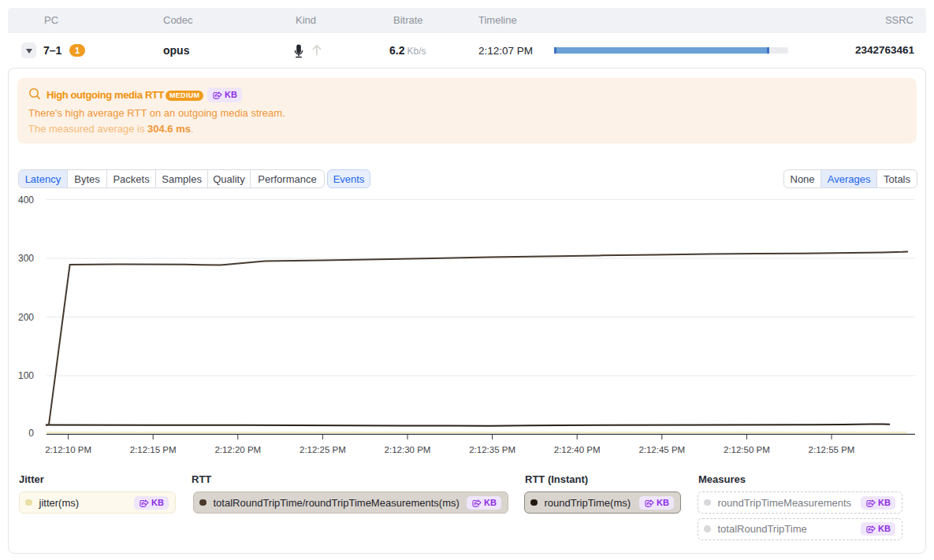 The width and height of the screenshot is (934, 560). What do you see at coordinates (68, 450) in the screenshot?
I see `svg-text: 2:12:10 PM` at bounding box center [68, 450].